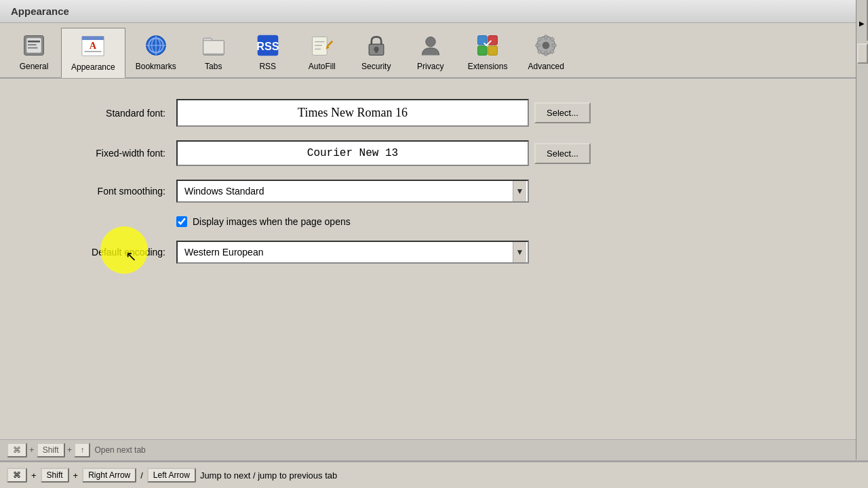 This screenshot has height=488, width=868. Describe the element at coordinates (267, 46) in the screenshot. I see `svg-text: RSS` at that location.